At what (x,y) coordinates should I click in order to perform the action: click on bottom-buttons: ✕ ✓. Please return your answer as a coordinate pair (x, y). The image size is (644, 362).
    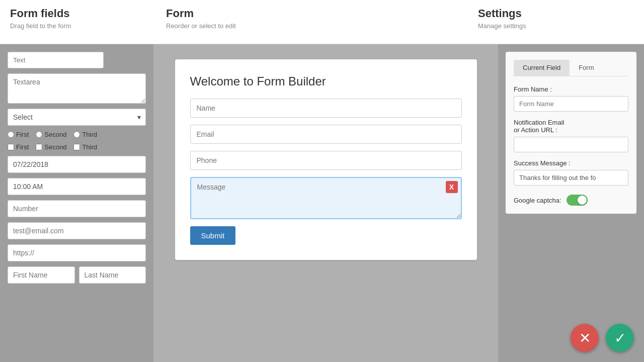
    Looking at the image, I should click on (602, 338).